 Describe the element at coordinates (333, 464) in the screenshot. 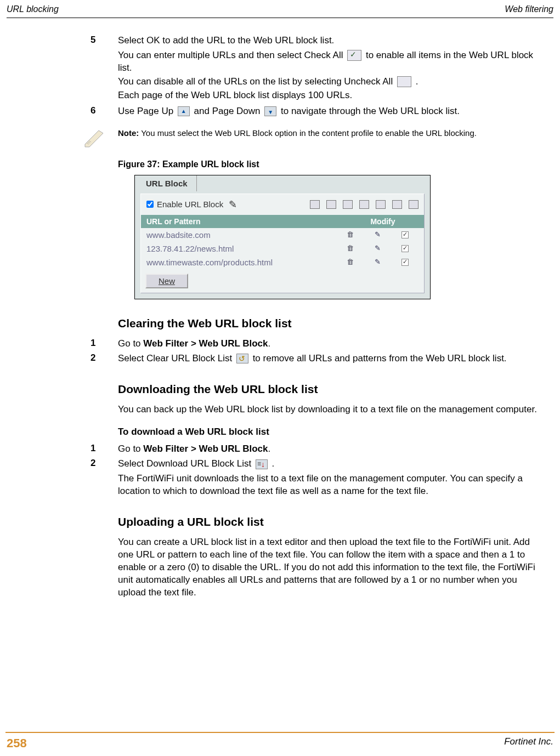

I see `step-text: Select Download URL Block List .` at that location.